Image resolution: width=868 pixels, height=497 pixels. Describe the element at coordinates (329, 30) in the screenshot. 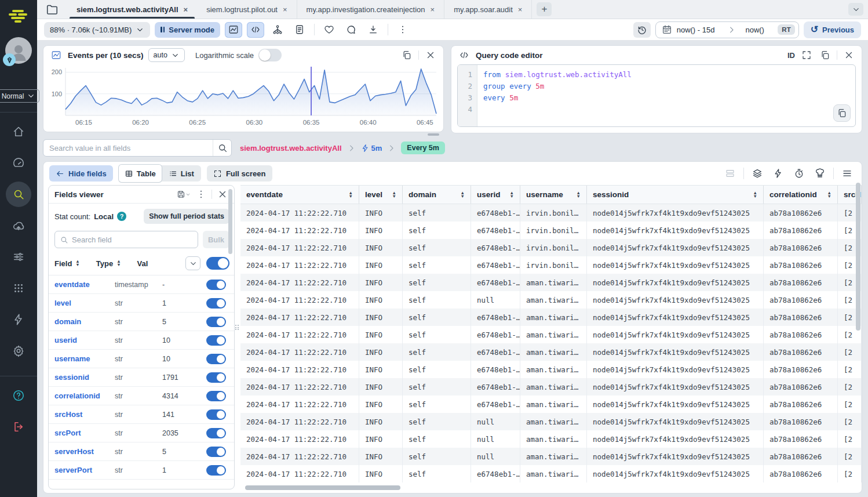

I see `favorite-button` at that location.